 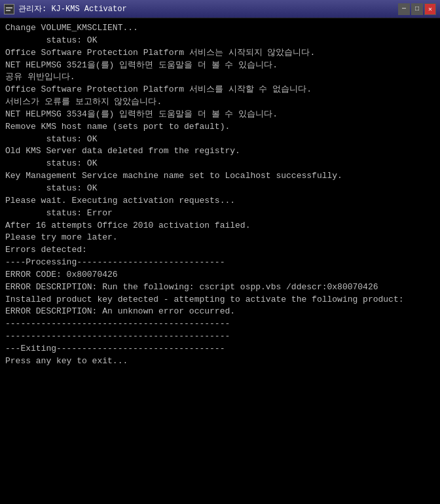 What do you see at coordinates (220, 9) in the screenshot?
I see `title-bar: 관리자: KJ-KMS Activator ─ □ ✕` at bounding box center [220, 9].